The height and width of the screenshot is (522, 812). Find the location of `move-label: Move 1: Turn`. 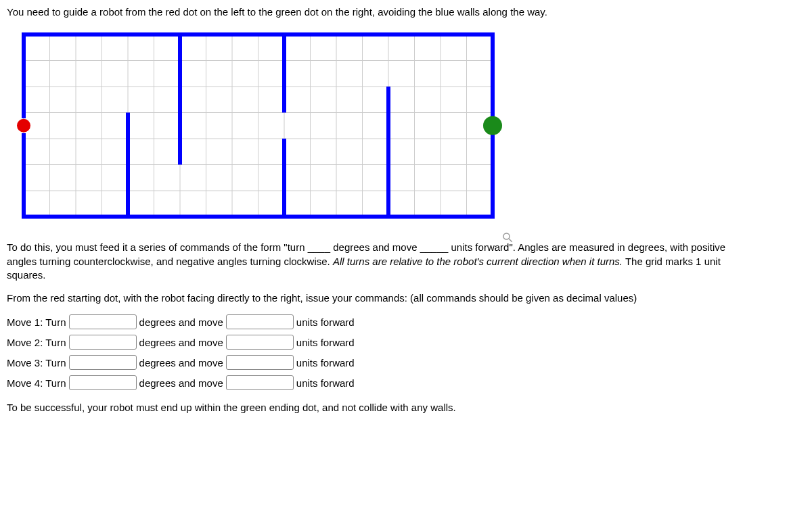

move-label: Move 1: Turn is located at coordinates (37, 322).